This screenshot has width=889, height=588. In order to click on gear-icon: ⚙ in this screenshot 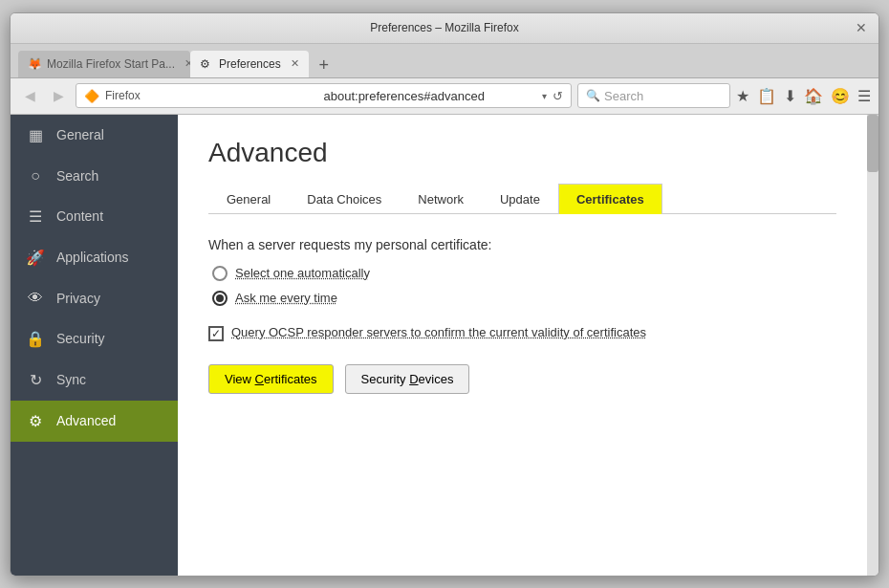, I will do `click(206, 64)`.